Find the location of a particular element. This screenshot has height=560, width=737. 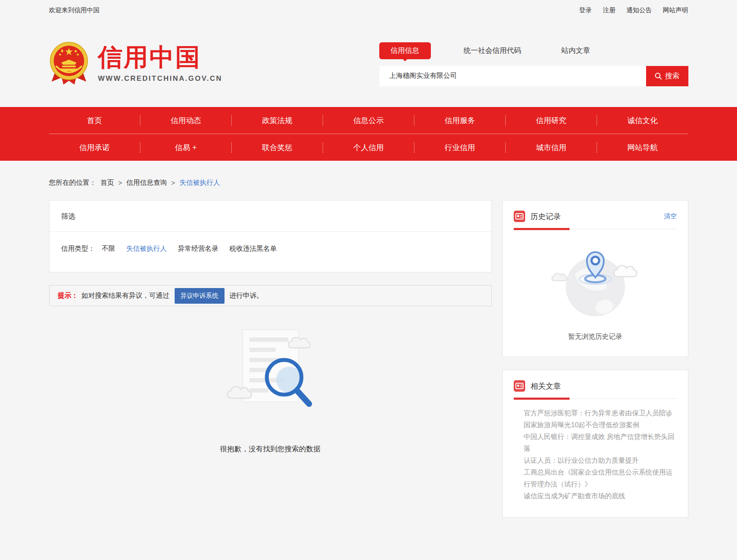

search-block: 信用信息 统一社会信用代码 站内文章 搜索 is located at coordinates (534, 64).